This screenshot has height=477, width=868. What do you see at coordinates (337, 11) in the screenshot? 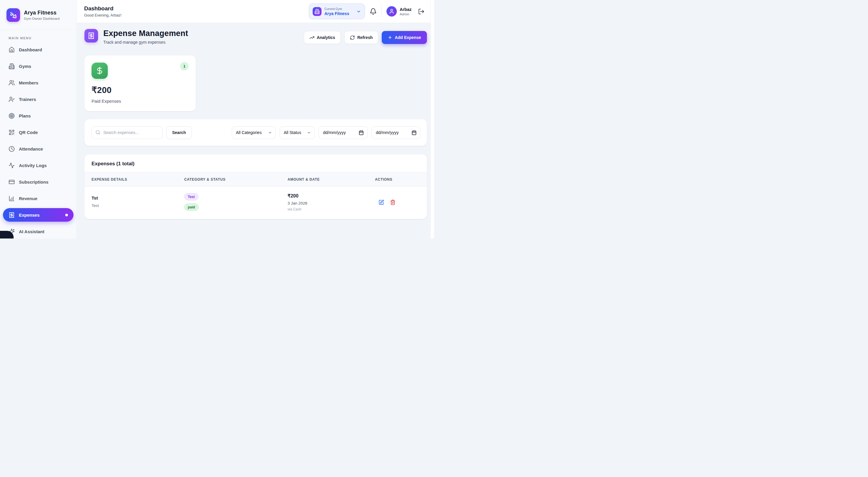
I see `gym-chip-text: Current Gym Arya Fitness` at bounding box center [337, 11].